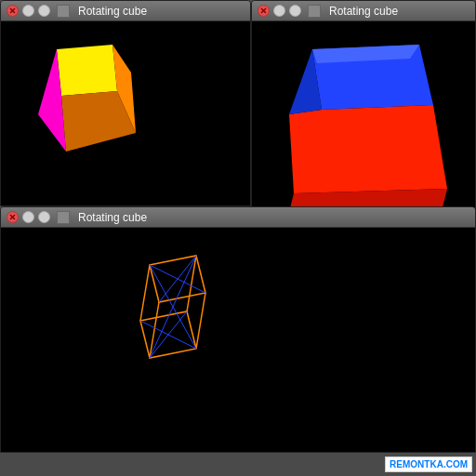 The width and height of the screenshot is (476, 476). I want to click on titlebar-3: Rotating cube, so click(238, 218).